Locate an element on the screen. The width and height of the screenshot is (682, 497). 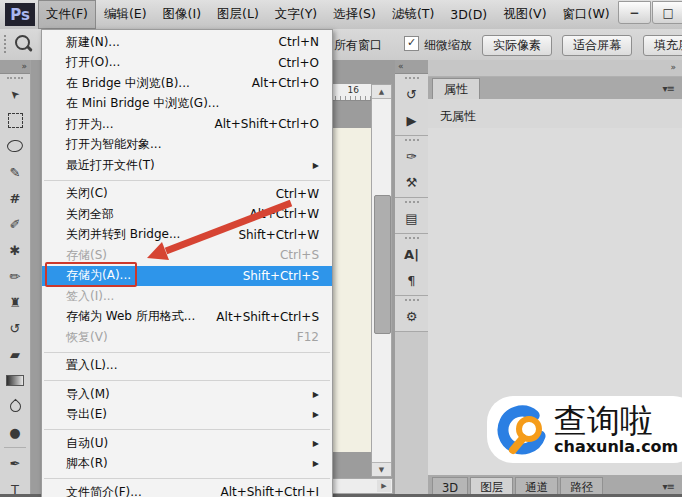
menu-item-automate: 自动(U)▶ is located at coordinates (187, 444).